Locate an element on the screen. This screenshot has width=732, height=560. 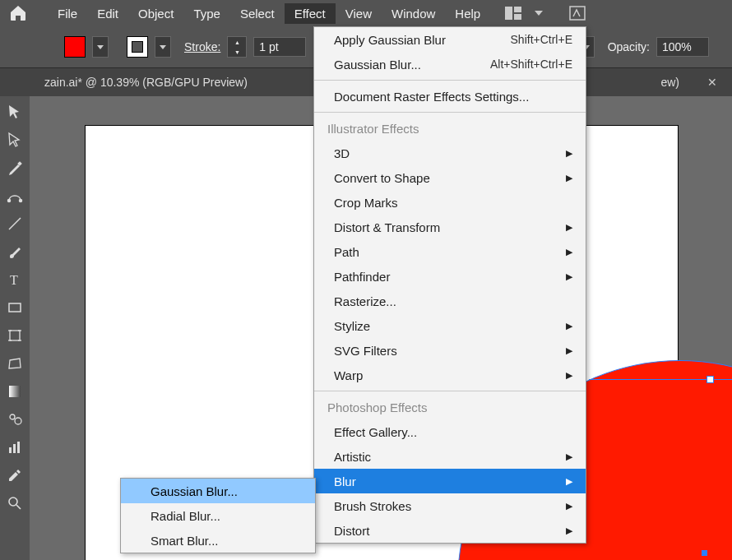
menu-photoshop-effect-gallery: Effect Gallery... is located at coordinates (450, 432).